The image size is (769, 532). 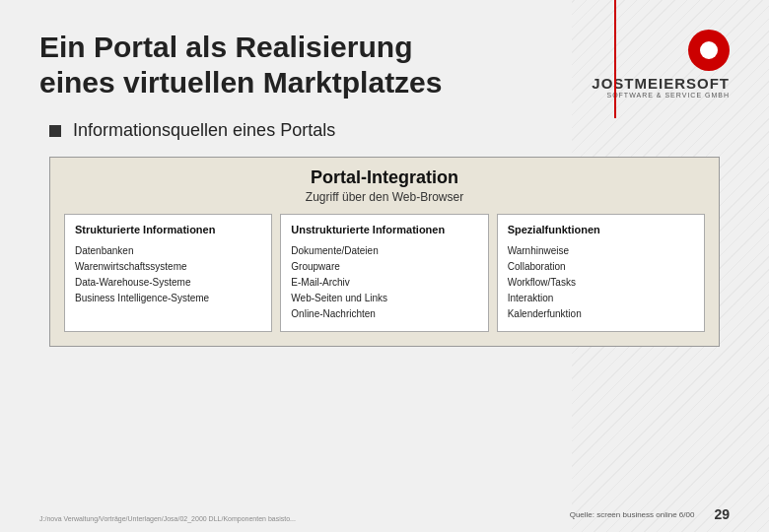 What do you see at coordinates (722, 514) in the screenshot?
I see `page-number: 29` at bounding box center [722, 514].